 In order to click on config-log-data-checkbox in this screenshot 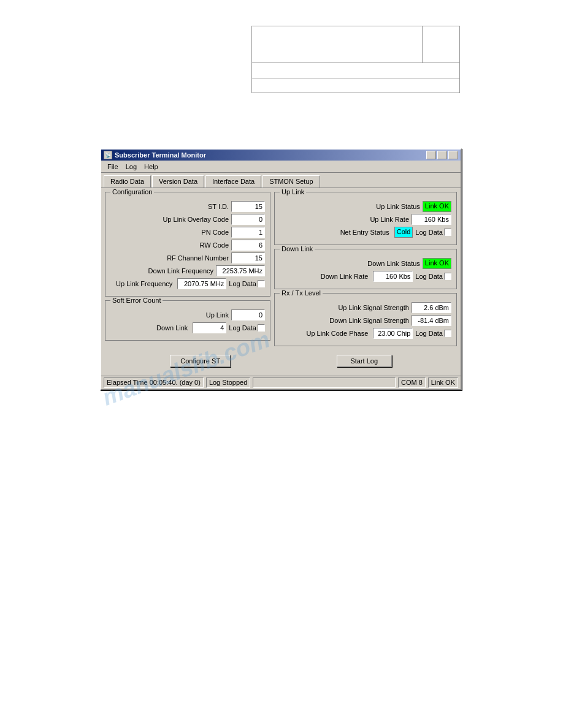, I will do `click(261, 284)`.